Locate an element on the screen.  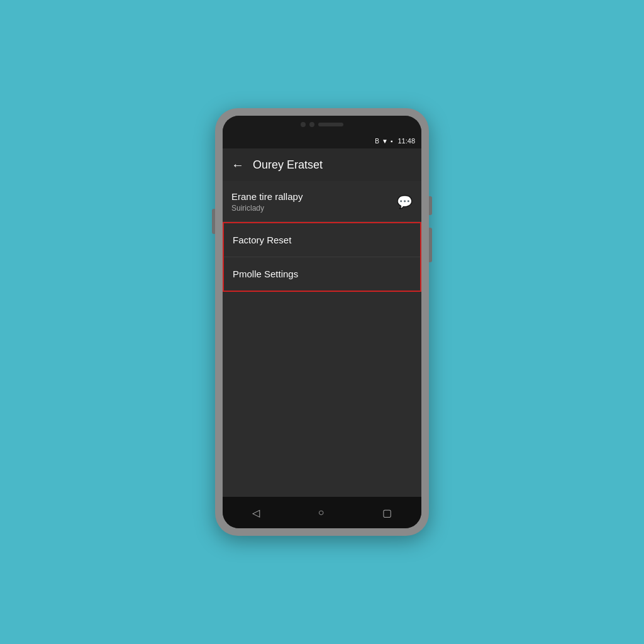
bluetooth-icon: B is located at coordinates (377, 141).